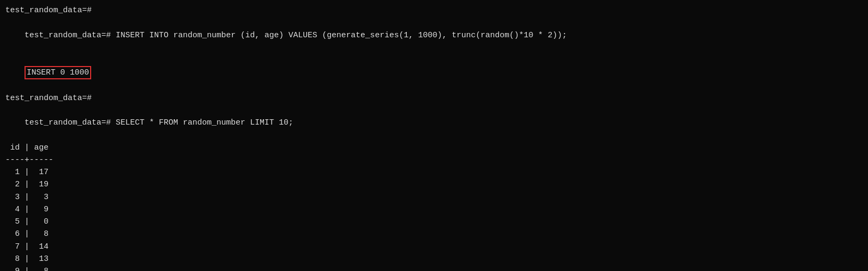  Describe the element at coordinates (434, 259) in the screenshot. I see `table-row-8: 8 | 13` at that location.